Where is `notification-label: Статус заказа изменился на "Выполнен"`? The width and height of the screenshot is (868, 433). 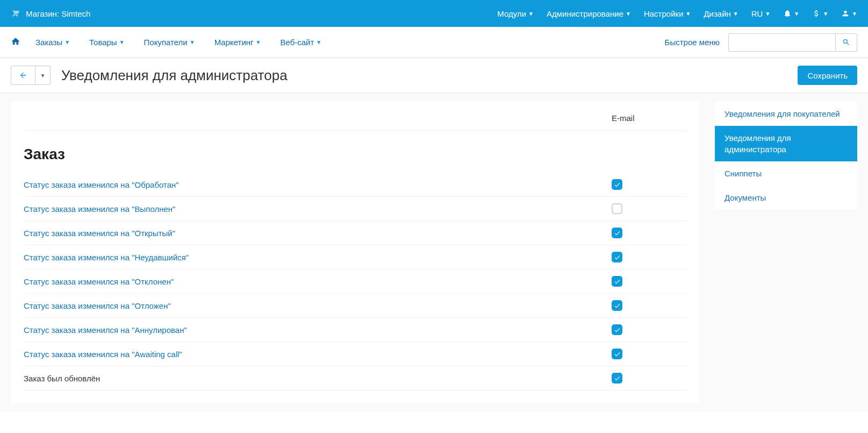 notification-label: Статус заказа изменился на "Выполнен" is located at coordinates (318, 209).